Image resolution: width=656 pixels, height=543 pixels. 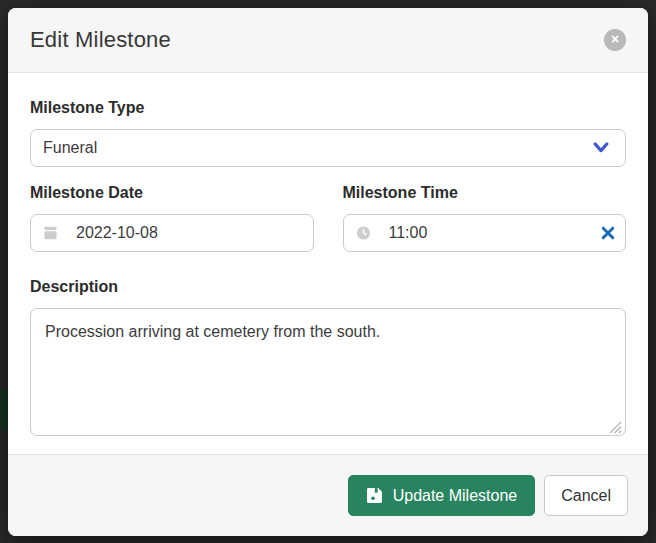 What do you see at coordinates (328, 218) in the screenshot?
I see `date-time-row: Milestone Date Milestone Time` at bounding box center [328, 218].